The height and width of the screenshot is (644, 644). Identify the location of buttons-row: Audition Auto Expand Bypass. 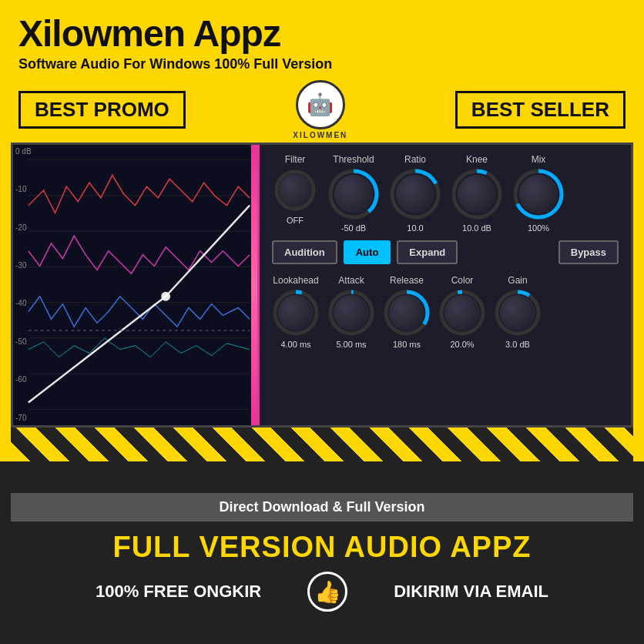
(445, 253).